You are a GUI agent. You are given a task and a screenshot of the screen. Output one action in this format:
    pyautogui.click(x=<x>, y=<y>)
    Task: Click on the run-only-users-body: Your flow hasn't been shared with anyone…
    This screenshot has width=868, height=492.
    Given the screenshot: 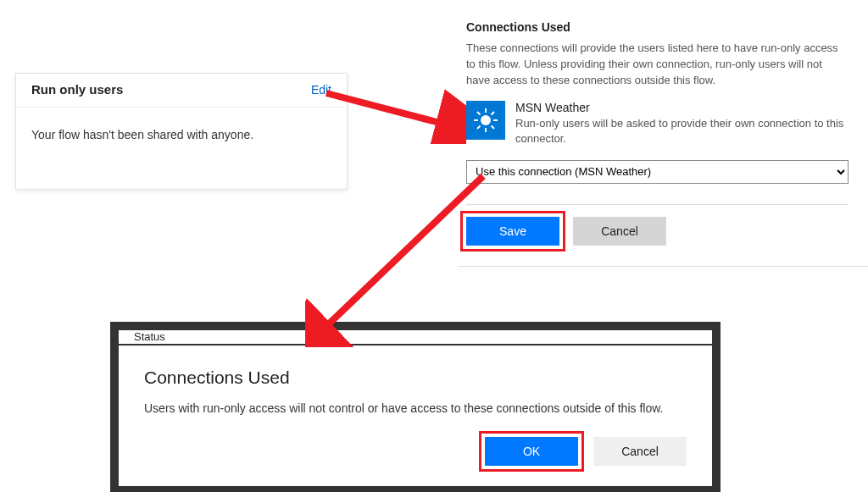 What is the action you would take?
    pyautogui.click(x=181, y=135)
    